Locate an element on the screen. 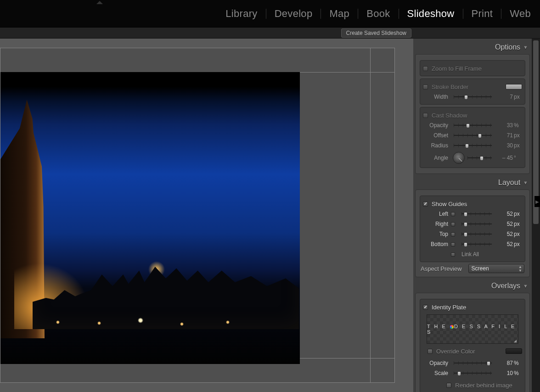 This screenshot has height=392, width=540. margin-left-value: 52 is located at coordinates (504, 214).